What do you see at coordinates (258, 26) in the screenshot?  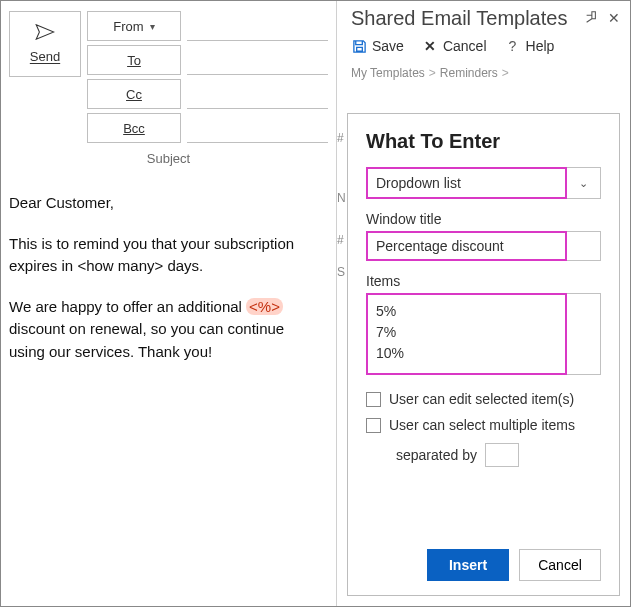 I see `from-input` at bounding box center [258, 26].